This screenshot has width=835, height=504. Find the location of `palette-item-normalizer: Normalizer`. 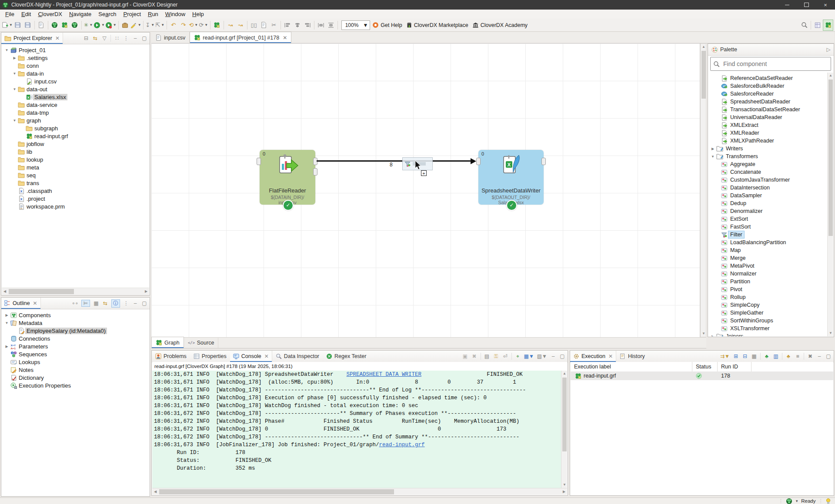

palette-item-normalizer: Normalizer is located at coordinates (768, 274).